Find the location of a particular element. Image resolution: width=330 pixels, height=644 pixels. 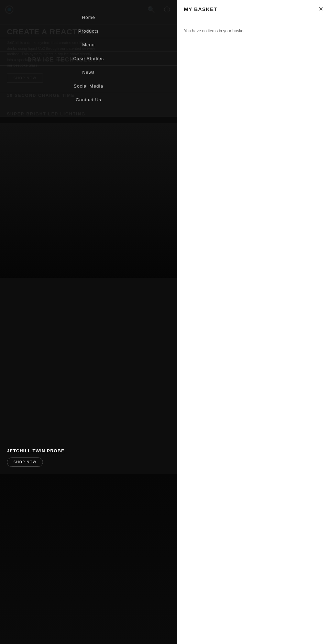

nav-menu: Home Products Menu Case Studies News Soc… is located at coordinates (89, 58).